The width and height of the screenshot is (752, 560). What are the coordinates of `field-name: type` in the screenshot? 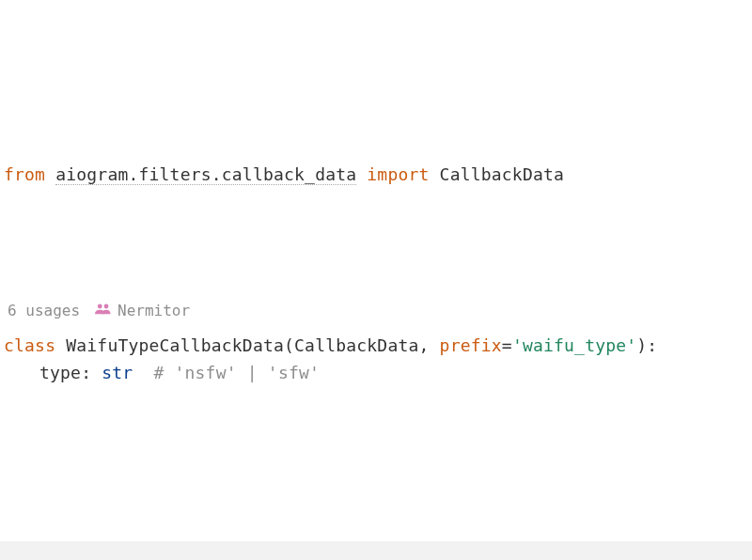 It's located at (60, 372).